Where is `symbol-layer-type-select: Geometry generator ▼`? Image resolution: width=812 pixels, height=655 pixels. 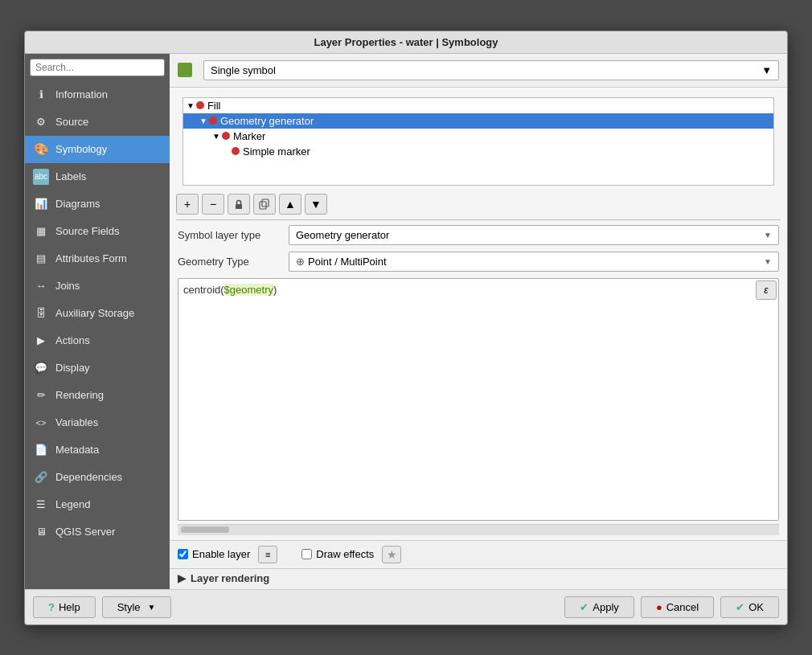
symbol-layer-type-select: Geometry generator ▼ is located at coordinates (534, 235).